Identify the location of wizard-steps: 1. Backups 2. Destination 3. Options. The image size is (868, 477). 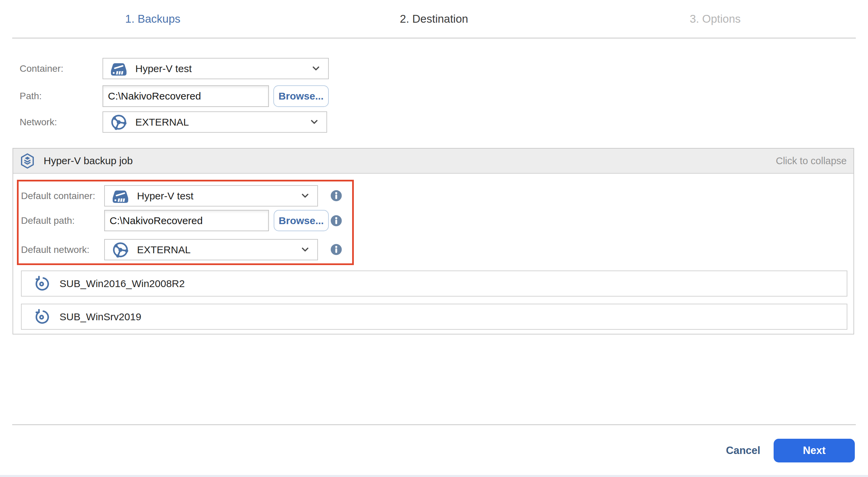
(434, 19).